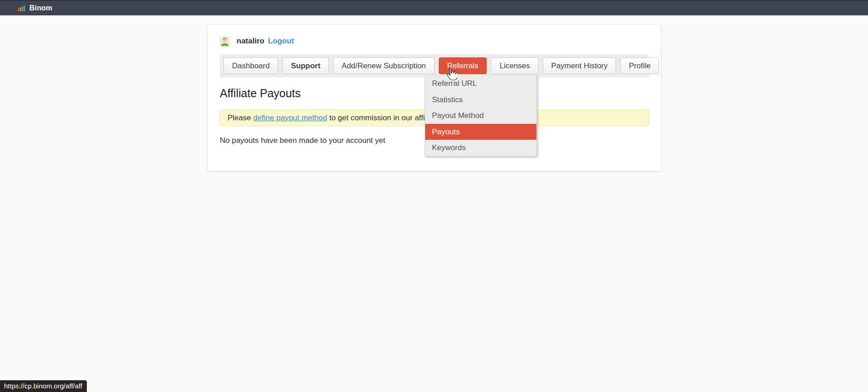 This screenshot has height=392, width=868. What do you see at coordinates (34, 8) in the screenshot?
I see `brand-logo: Binom` at bounding box center [34, 8].